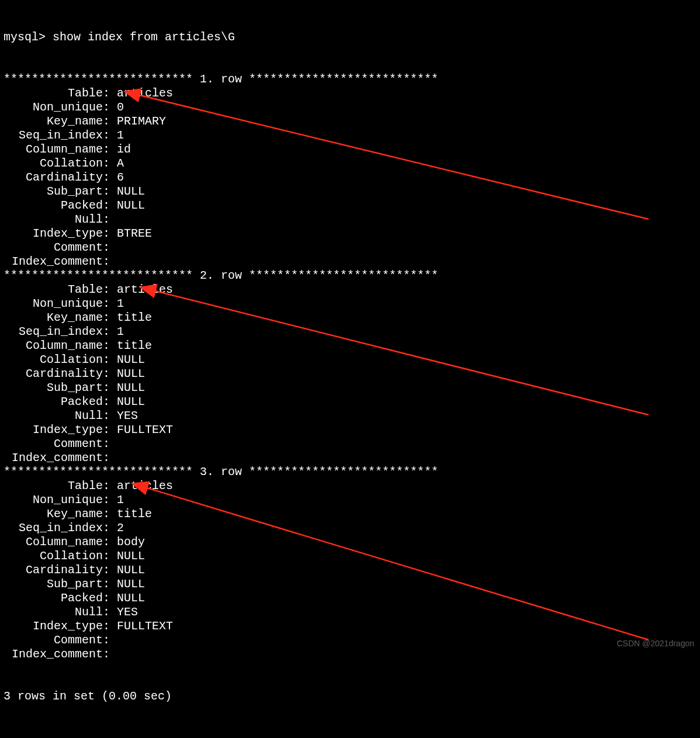 This screenshot has width=700, height=738. I want to click on field-line: Index_type: FULLTEXT, so click(350, 430).